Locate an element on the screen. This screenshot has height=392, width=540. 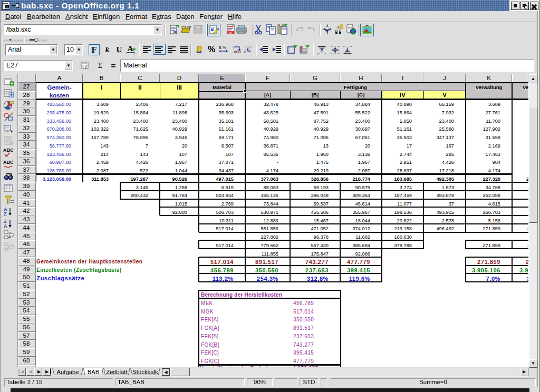
svg-text: PDF is located at coordinates (230, 33).